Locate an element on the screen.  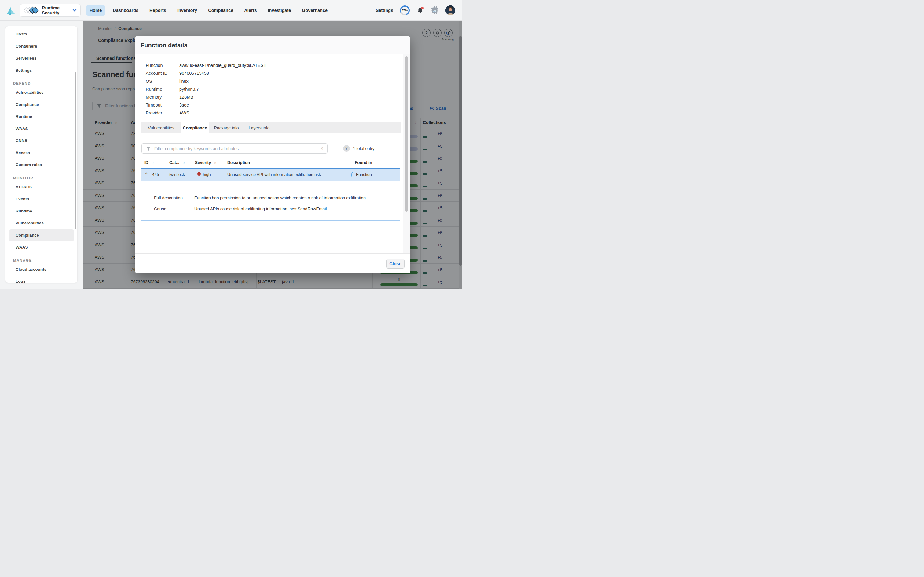
product-diamonds-icon is located at coordinates (31, 11).